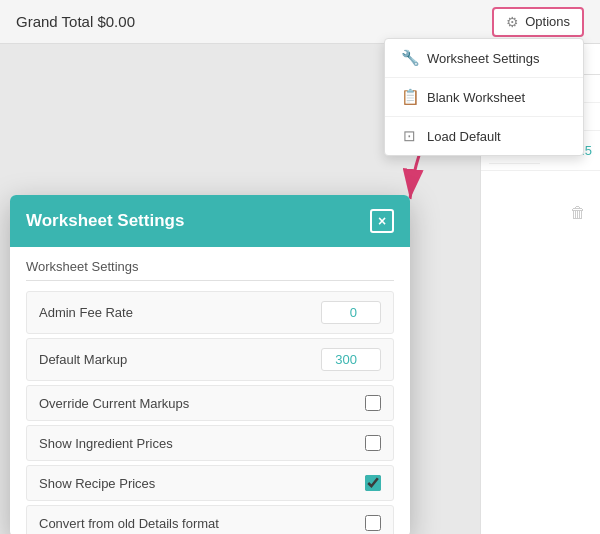 The width and height of the screenshot is (600, 534). I want to click on show-ingredient-prices-checkbox, so click(373, 443).